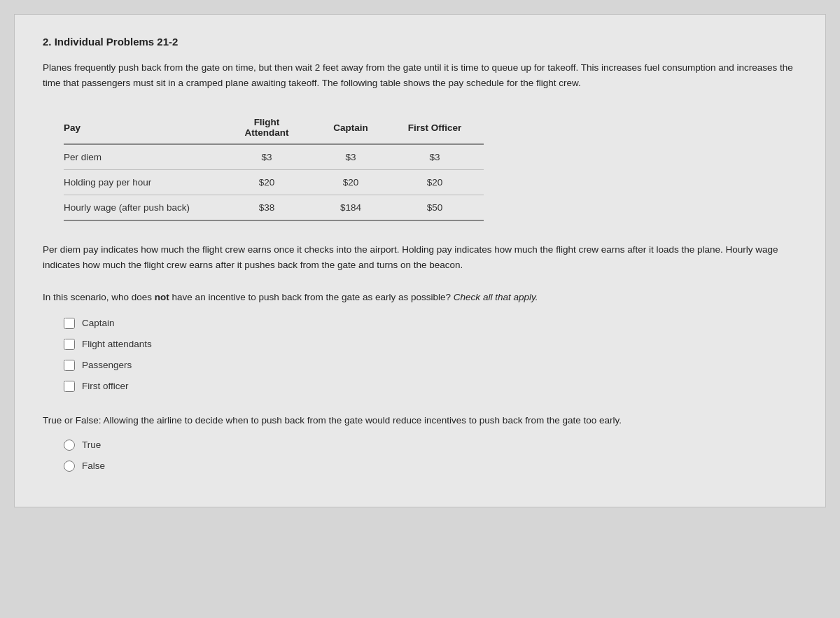 Image resolution: width=840 pixels, height=618 pixels. What do you see at coordinates (274, 157) in the screenshot?
I see `cell-per-diem-fa: $3` at bounding box center [274, 157].